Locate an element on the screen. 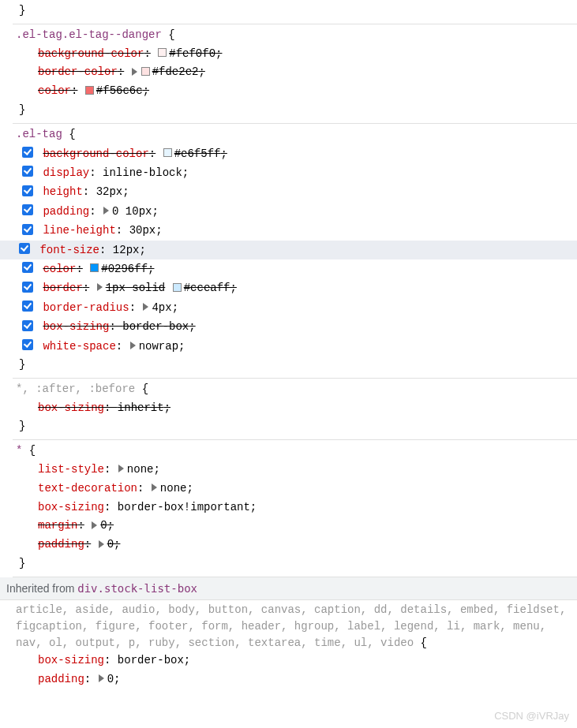 Image resolution: width=577 pixels, height=728 pixels. selector-line: .el-tag { is located at coordinates (295, 135).